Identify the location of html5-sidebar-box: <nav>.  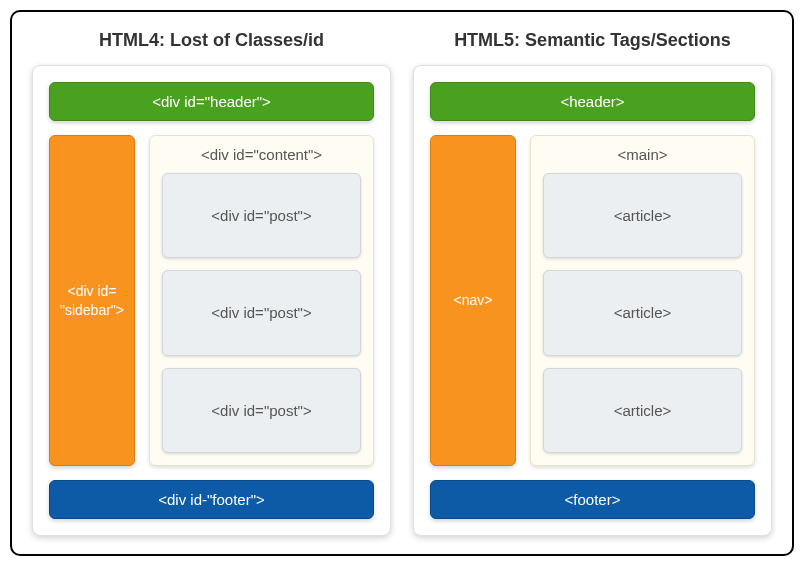
(473, 300).